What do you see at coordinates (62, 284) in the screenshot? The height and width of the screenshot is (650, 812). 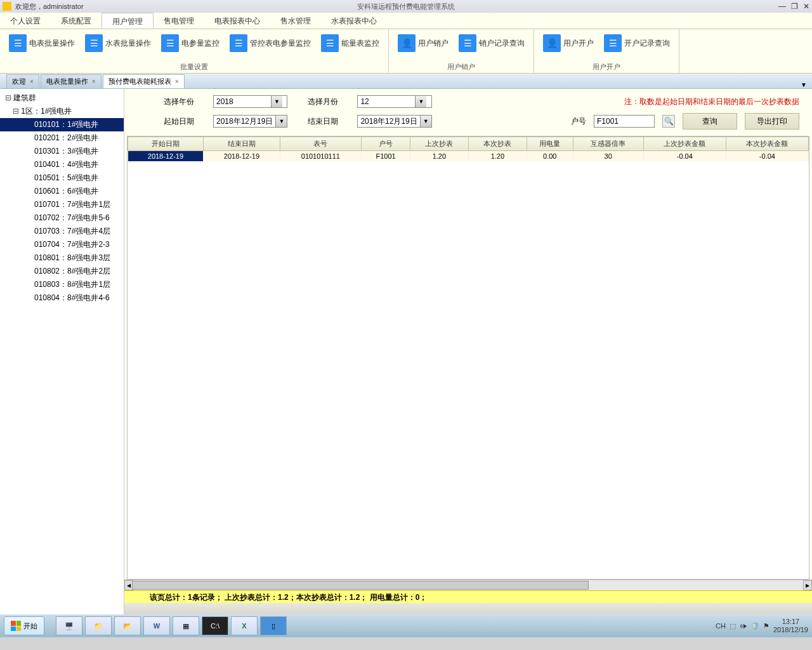 I see `tree-leaf: 010803：8#强电井1层` at bounding box center [62, 284].